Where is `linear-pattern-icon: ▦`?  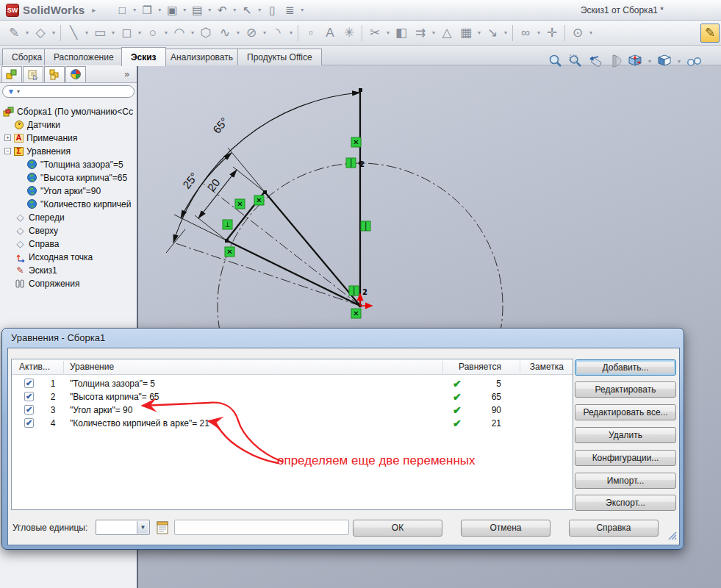 linear-pattern-icon: ▦ is located at coordinates (466, 33).